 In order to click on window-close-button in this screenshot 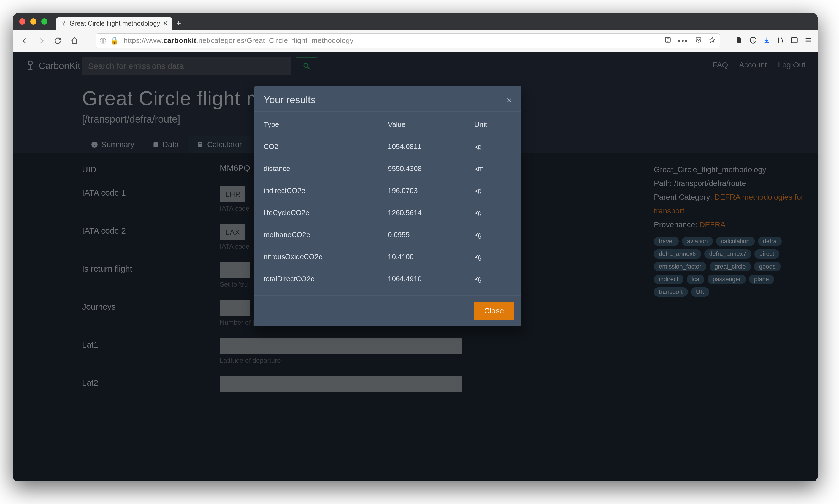, I will do `click(22, 21)`.